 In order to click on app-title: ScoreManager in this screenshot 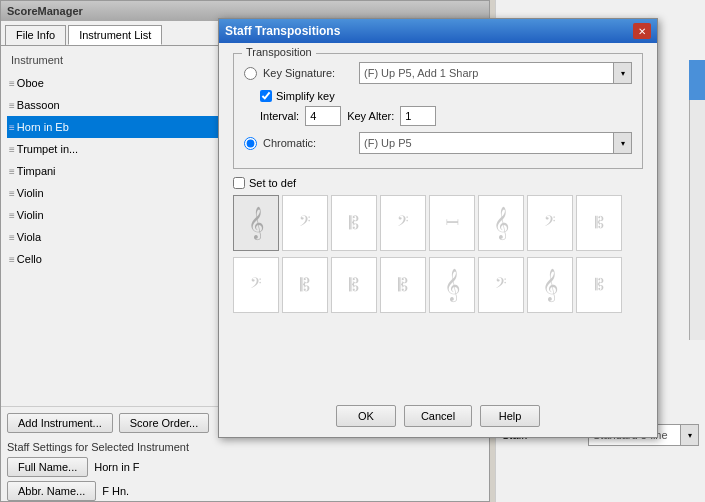, I will do `click(45, 11)`.